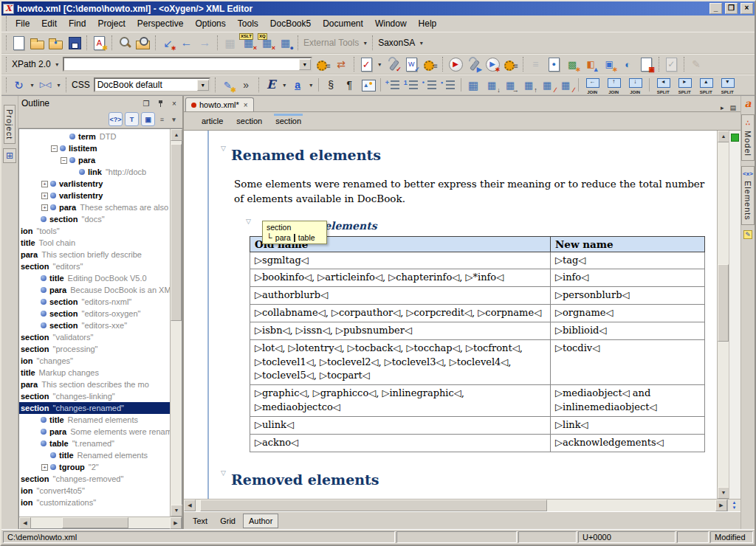 The height and width of the screenshot is (546, 756). Describe the element at coordinates (748, 235) in the screenshot. I see `entities-icon: ✎` at that location.